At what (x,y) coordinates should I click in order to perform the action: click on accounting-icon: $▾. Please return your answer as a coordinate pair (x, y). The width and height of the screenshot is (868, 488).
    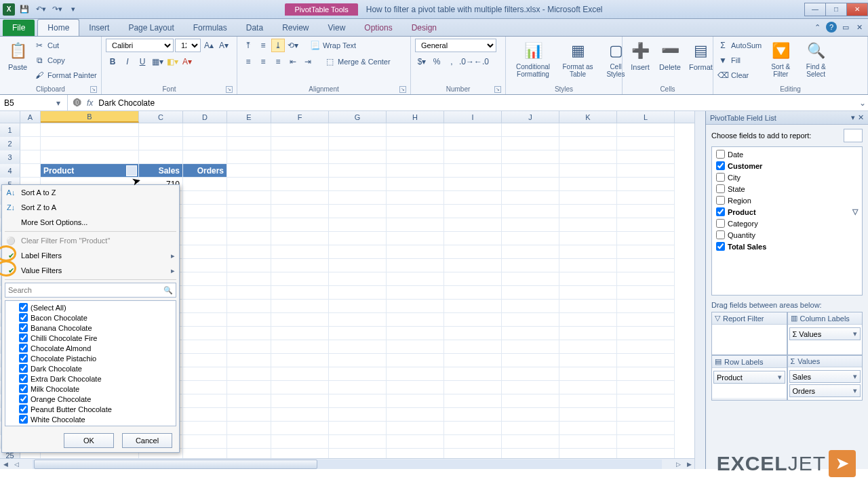
    Looking at the image, I should click on (422, 62).